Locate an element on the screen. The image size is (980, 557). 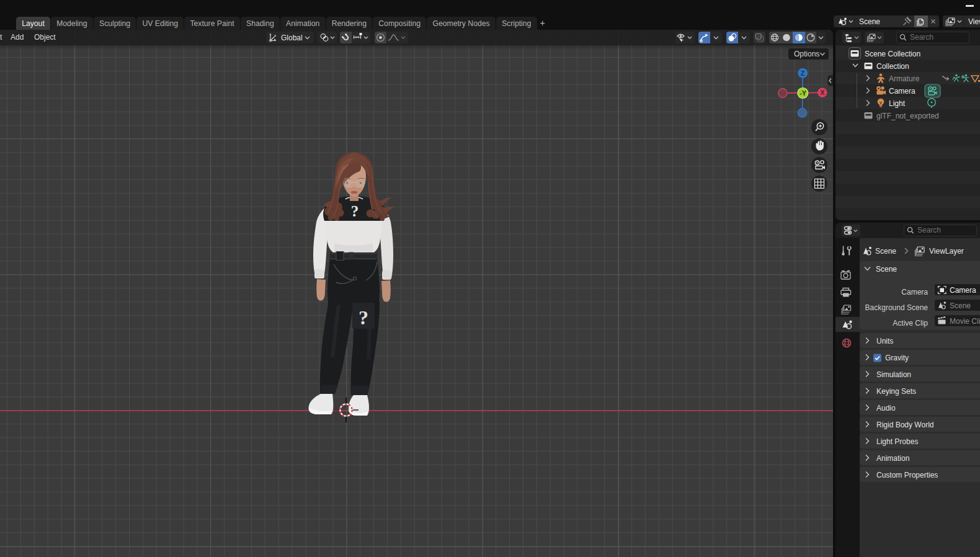
svg-text: Simulation is located at coordinates (894, 375).